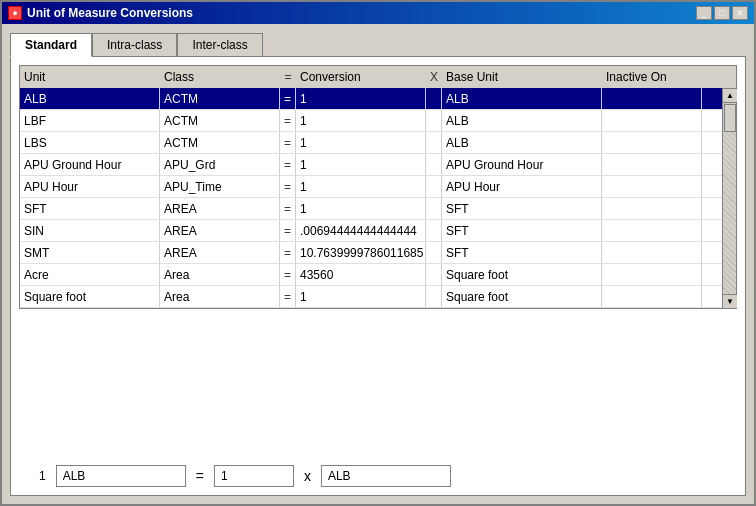 Image resolution: width=756 pixels, height=506 pixels. I want to click on cell-unit: Square foot, so click(90, 296).